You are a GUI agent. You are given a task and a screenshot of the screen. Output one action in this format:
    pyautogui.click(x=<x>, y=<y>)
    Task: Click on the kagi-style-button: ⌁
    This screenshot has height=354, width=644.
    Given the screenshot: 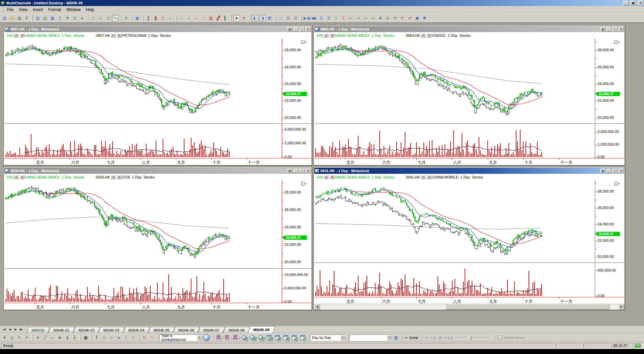 What is the action you would take?
    pyautogui.click(x=189, y=18)
    